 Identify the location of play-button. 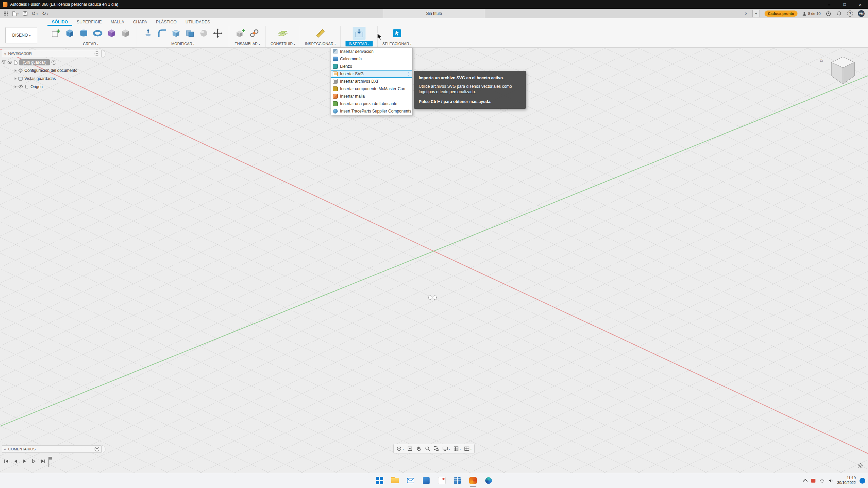
(25, 461).